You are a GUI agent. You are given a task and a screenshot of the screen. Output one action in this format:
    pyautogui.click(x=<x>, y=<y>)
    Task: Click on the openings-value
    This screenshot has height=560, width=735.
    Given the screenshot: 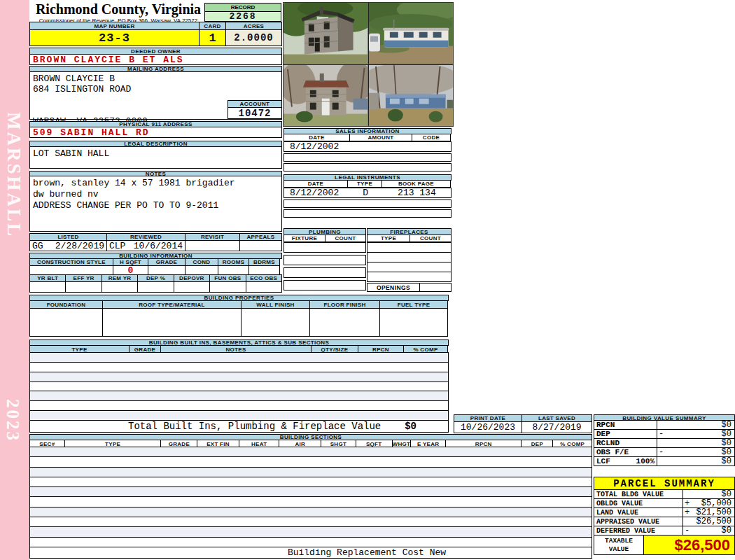 What is the action you would take?
    pyautogui.click(x=435, y=287)
    